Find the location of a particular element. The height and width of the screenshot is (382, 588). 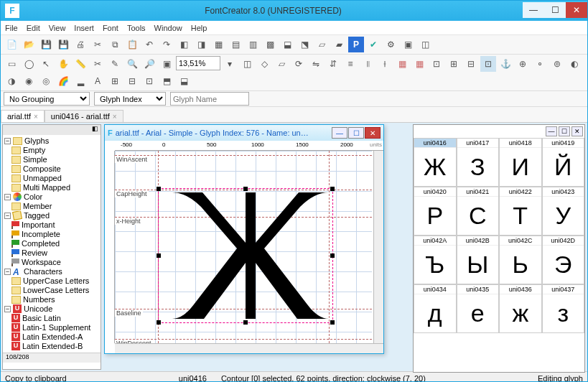

tool-icon: ◎ is located at coordinates (46, 81).